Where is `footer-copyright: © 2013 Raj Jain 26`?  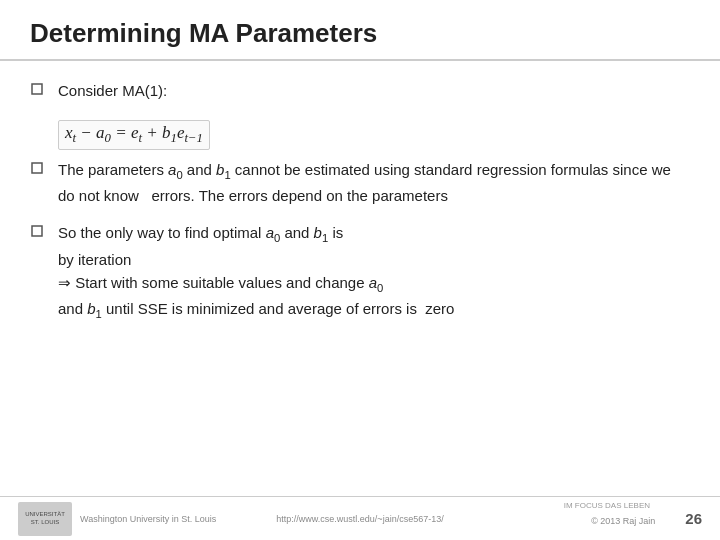 footer-copyright: © 2013 Raj Jain 26 is located at coordinates (646, 518).